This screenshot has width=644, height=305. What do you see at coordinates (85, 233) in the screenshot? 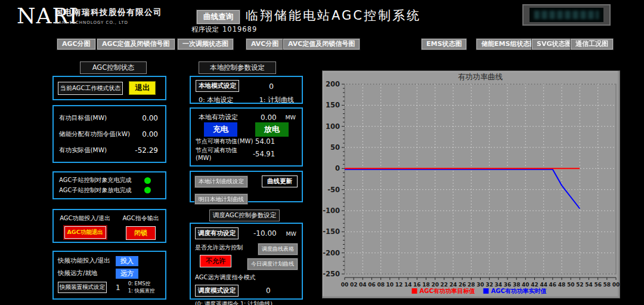
I see `agc-function-exit-button: AGC功能退出` at bounding box center [85, 233].